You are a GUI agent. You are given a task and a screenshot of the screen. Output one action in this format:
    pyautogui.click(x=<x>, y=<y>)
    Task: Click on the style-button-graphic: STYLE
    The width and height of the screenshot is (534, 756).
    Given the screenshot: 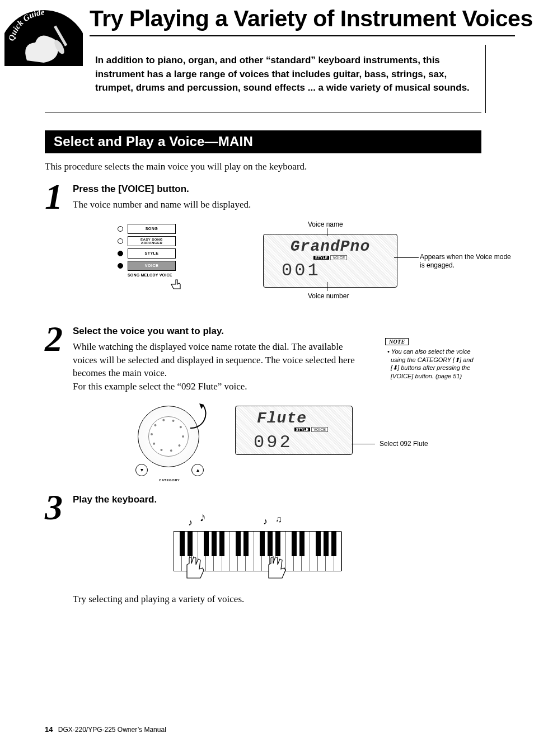 What is the action you would take?
    pyautogui.click(x=152, y=253)
    